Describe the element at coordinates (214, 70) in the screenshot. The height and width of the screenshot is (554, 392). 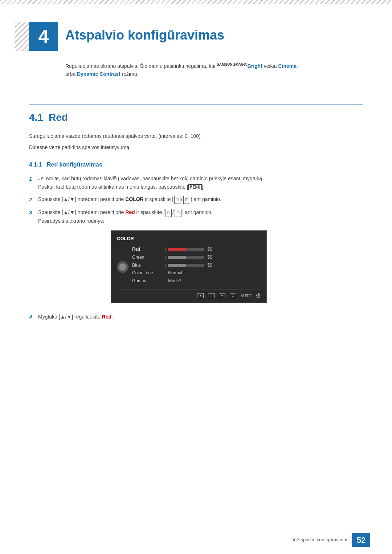
I see `chapter-description: Reguliuojamas ekrano atspalvis. Šio meni…` at that location.